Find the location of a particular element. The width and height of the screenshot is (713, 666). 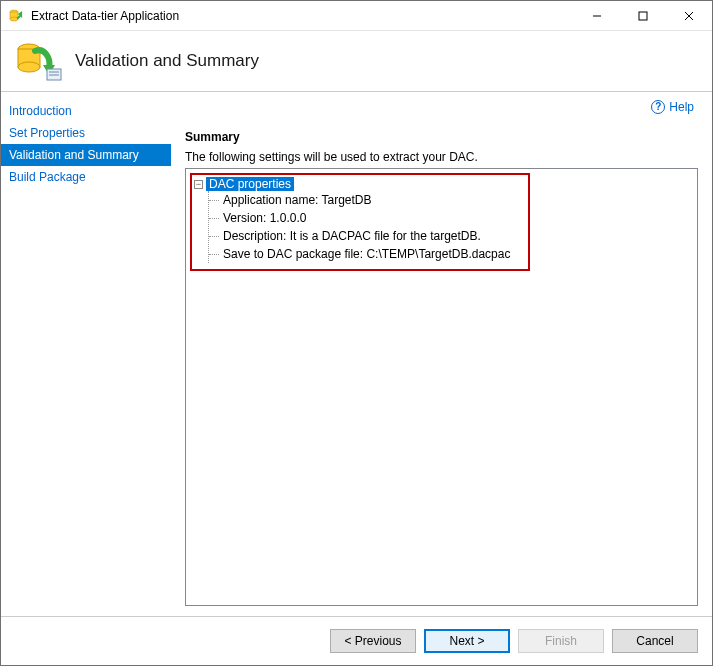

tree-item-app-name: Application name: TargetDB is located at coordinates (366, 200).